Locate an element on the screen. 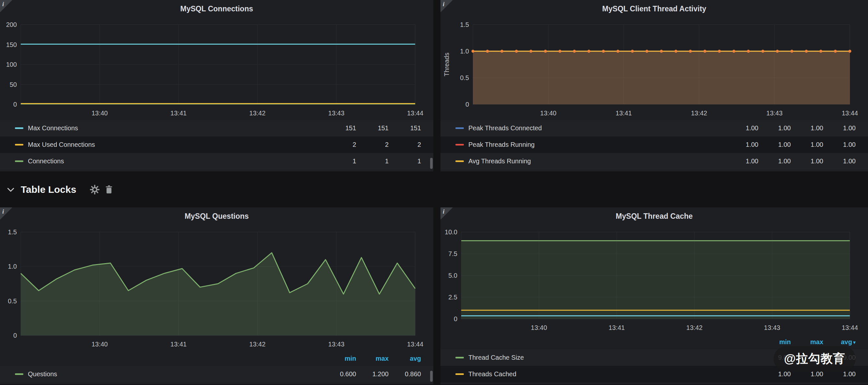  legend-row-questions: Questions 0.600 1.200 0.860 is located at coordinates (217, 374).